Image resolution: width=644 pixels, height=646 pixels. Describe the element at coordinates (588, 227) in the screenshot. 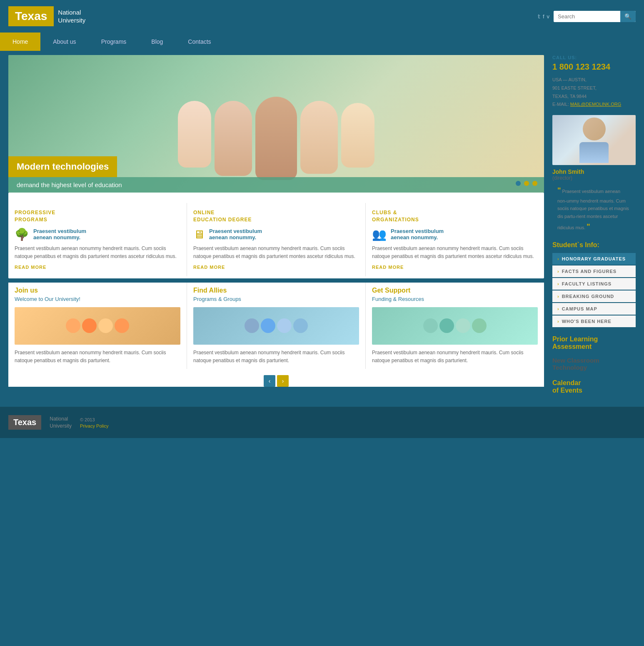

I see `close-quote-icon: "` at that location.